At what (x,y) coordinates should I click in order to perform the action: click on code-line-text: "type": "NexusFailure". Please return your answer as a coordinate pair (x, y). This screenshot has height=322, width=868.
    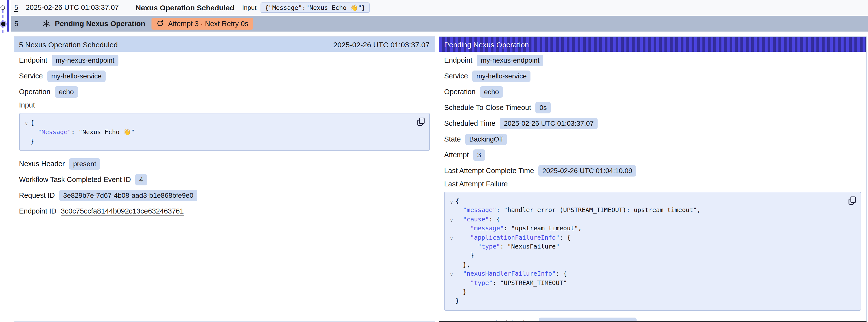
    Looking at the image, I should click on (507, 247).